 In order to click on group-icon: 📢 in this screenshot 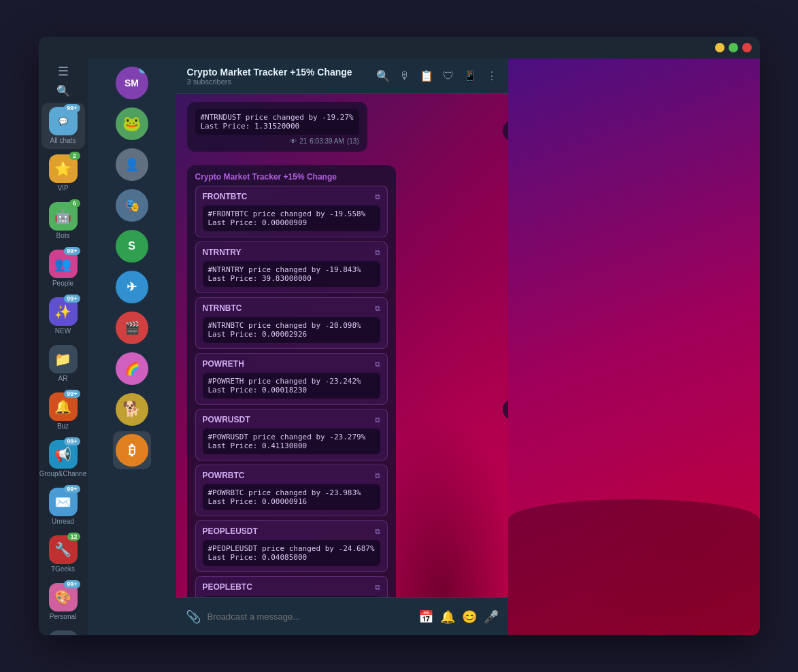, I will do `click(63, 454)`.